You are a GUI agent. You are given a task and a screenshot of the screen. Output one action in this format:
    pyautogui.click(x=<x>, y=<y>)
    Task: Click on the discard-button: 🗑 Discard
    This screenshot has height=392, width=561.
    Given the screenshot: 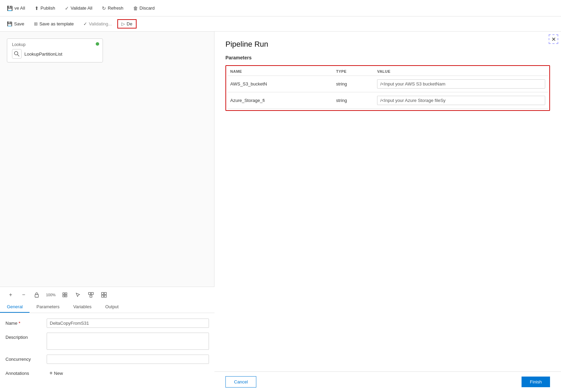 What is the action you would take?
    pyautogui.click(x=144, y=8)
    